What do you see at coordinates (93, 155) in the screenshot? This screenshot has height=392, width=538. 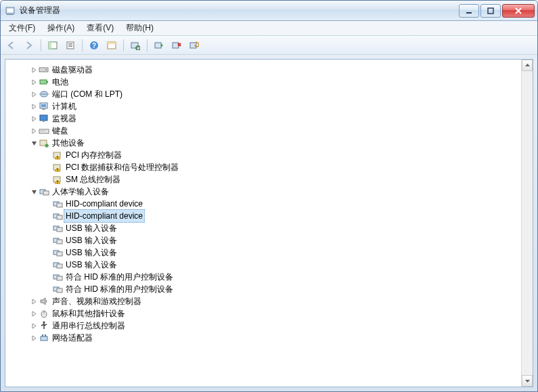 I see `tree-node-label: PCI 内存控制器` at bounding box center [93, 155].